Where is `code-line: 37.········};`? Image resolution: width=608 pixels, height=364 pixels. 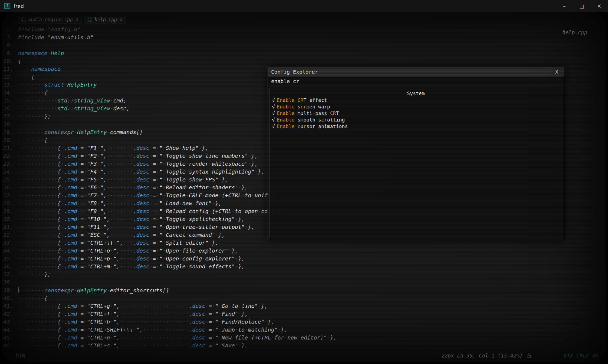 code-line: 37.········}; is located at coordinates (304, 275).